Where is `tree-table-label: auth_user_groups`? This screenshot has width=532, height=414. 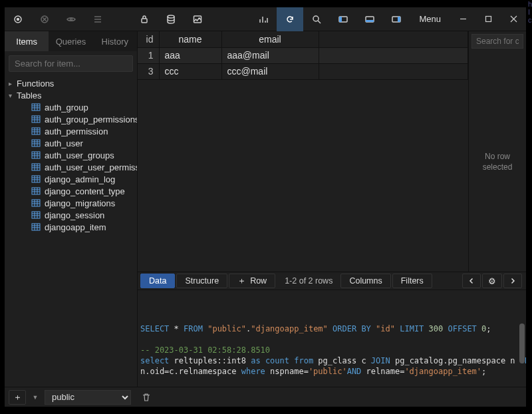
tree-table-label: auth_user_groups is located at coordinates (80, 156).